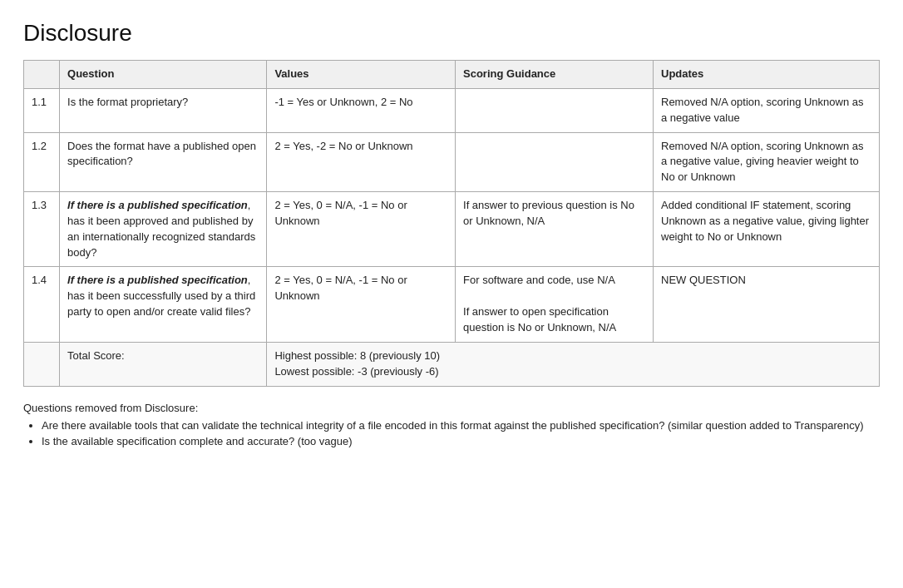 The height and width of the screenshot is (588, 903). I want to click on total-num, so click(42, 364).